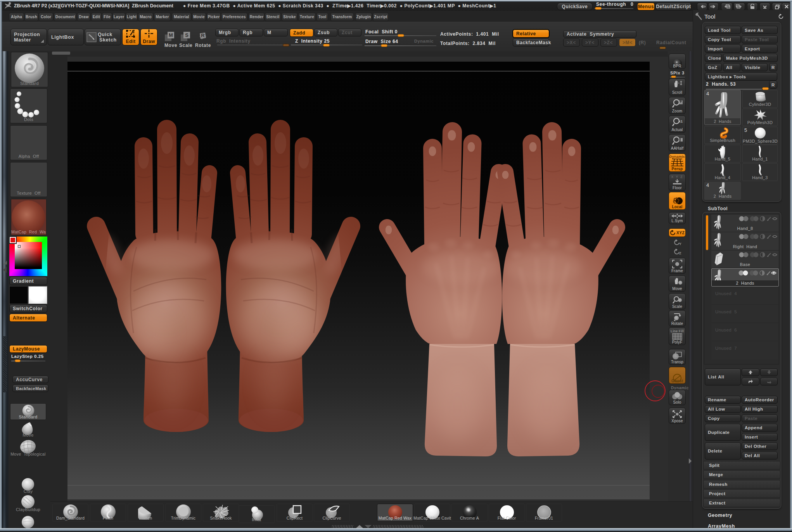 This screenshot has height=532, width=792. Describe the element at coordinates (187, 35) in the screenshot. I see `svg-text: S` at that location.